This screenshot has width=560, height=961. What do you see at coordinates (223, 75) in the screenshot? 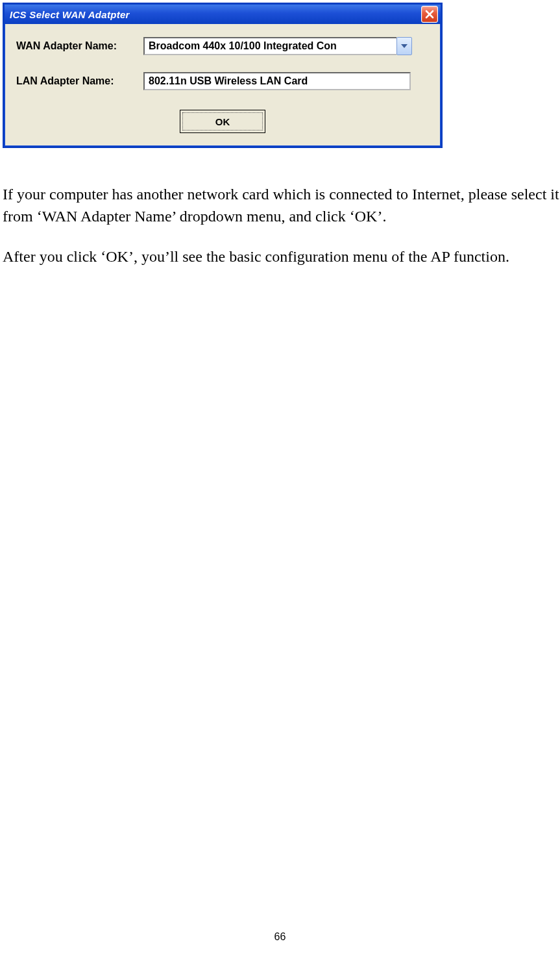
I see `ics-dialog: ICS Select WAN Adatpter WAN Adapter Name…` at bounding box center [223, 75].